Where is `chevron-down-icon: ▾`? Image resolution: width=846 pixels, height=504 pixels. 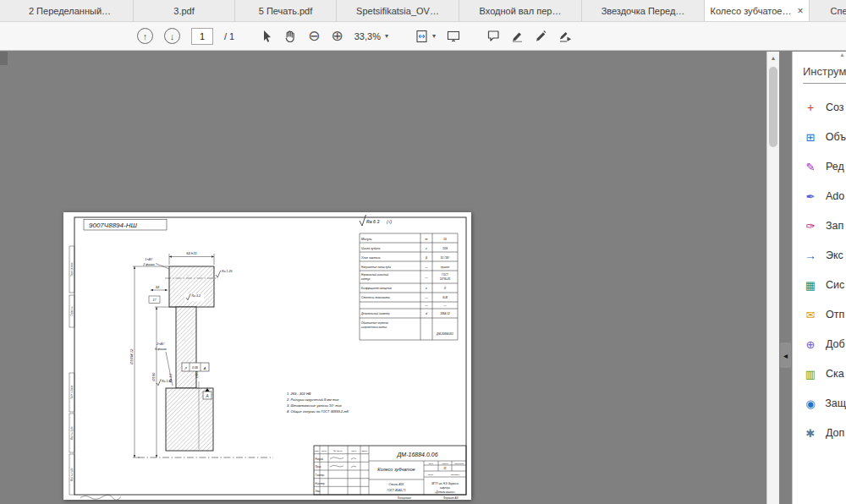 chevron-down-icon: ▾ is located at coordinates (387, 36).